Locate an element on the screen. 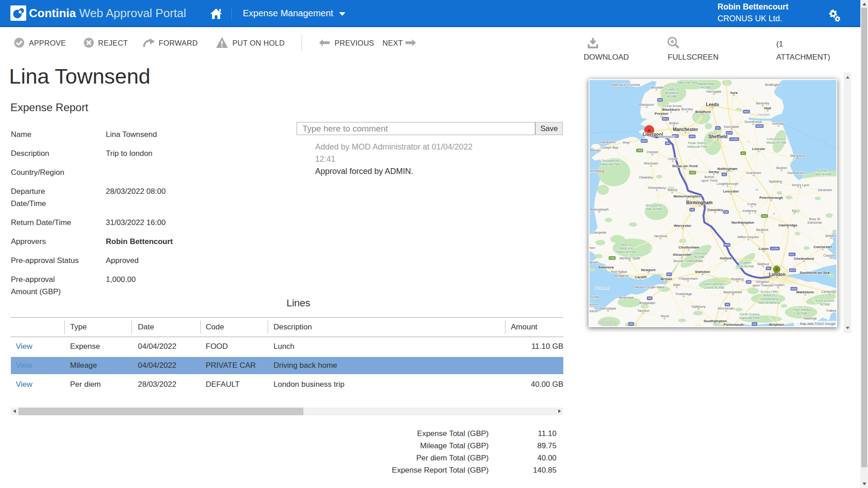 The height and width of the screenshot is (488, 868). svg-text: Manchester is located at coordinates (685, 129).